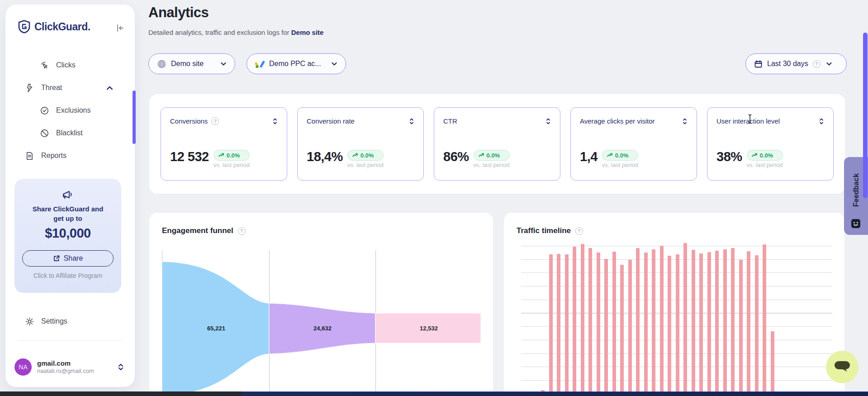  What do you see at coordinates (68, 276) in the screenshot?
I see `affiliate-link: Click to Affiliate Program` at bounding box center [68, 276].